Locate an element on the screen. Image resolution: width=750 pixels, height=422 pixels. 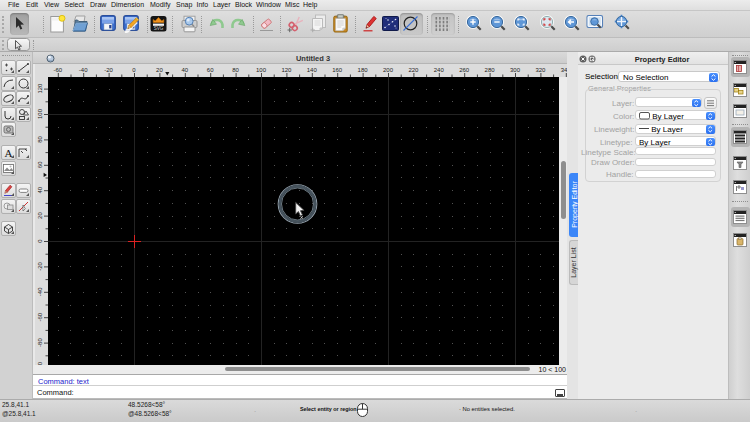
svg-text: 140 is located at coordinates (312, 70).